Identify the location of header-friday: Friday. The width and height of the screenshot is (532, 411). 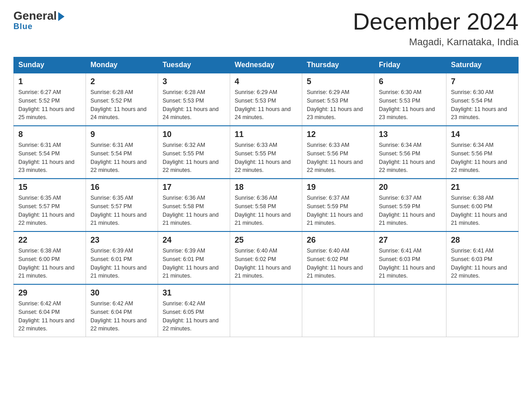
(410, 65).